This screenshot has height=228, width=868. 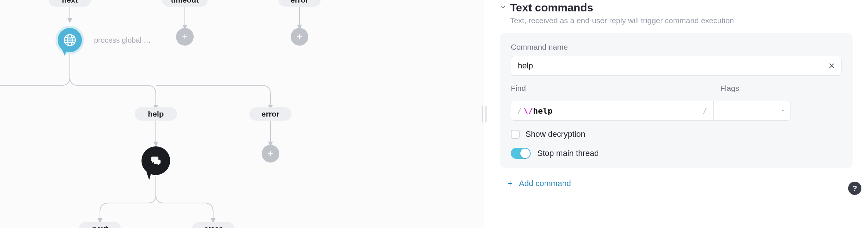 What do you see at coordinates (515, 134) in the screenshot?
I see `show-decryption-checkbox` at bounding box center [515, 134].